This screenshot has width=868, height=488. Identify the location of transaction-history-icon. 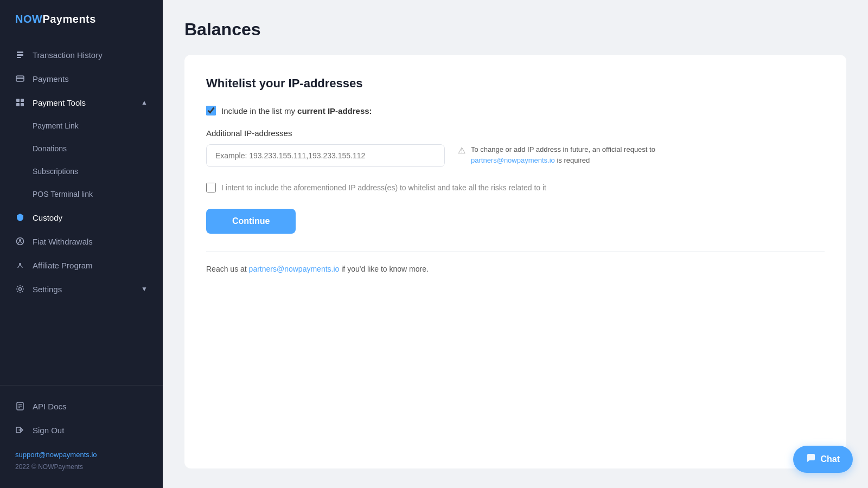
(20, 55).